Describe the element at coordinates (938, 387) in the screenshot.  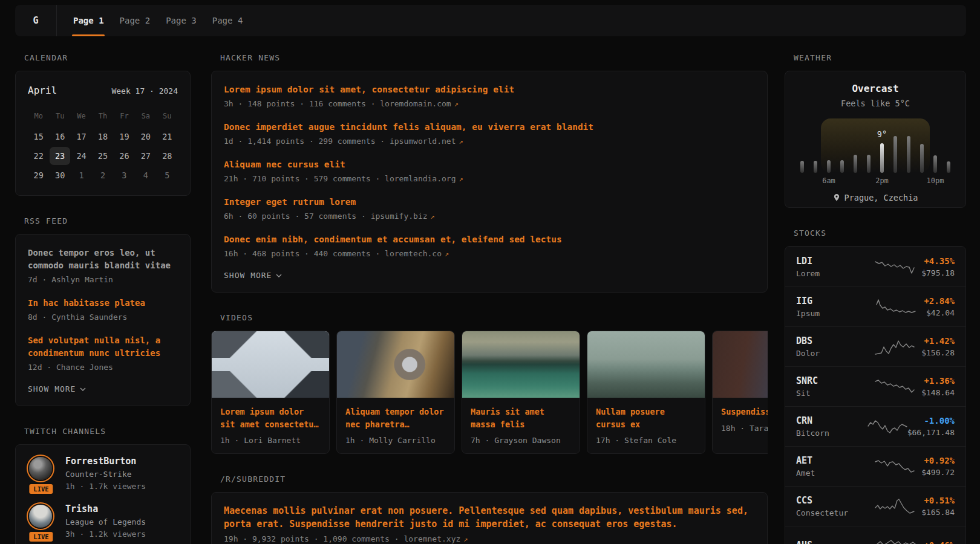
I see `stock-values: +1.36%$148.64` at that location.